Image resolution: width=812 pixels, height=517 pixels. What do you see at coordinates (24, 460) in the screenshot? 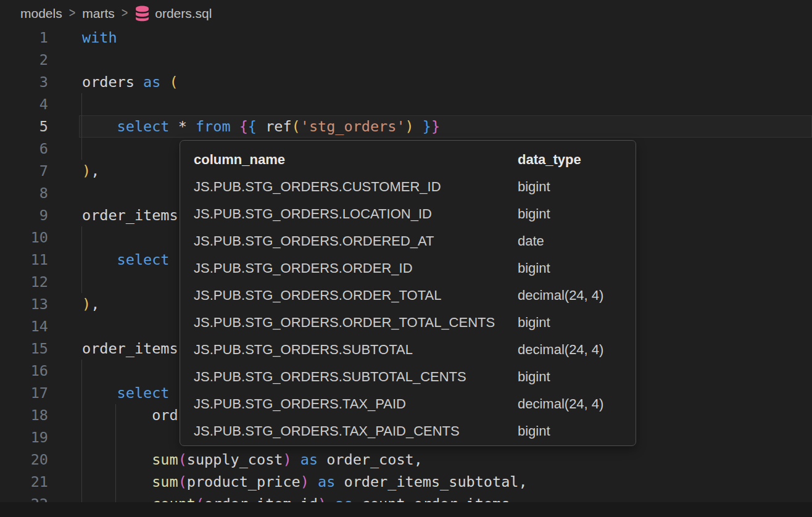
I see `line-number: 20` at bounding box center [24, 460].